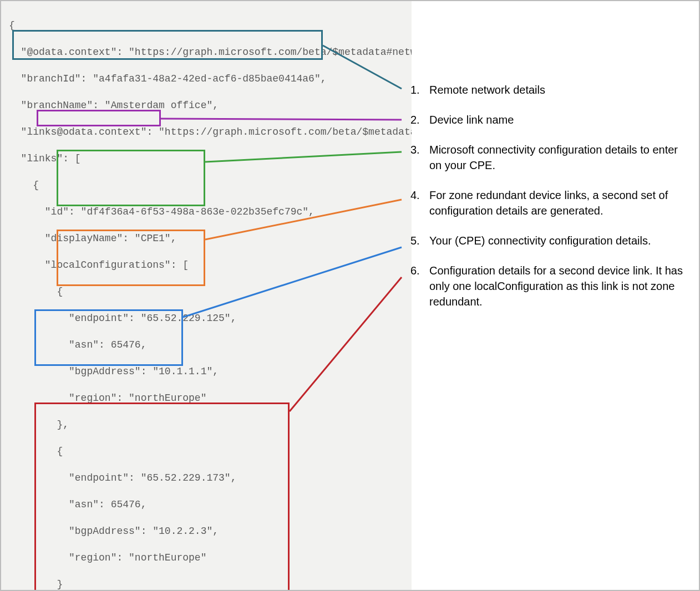 The width and height of the screenshot is (700, 591). Describe the element at coordinates (210, 105) in the screenshot. I see `code-line: "branchName": "Amsterdam office",` at that location.